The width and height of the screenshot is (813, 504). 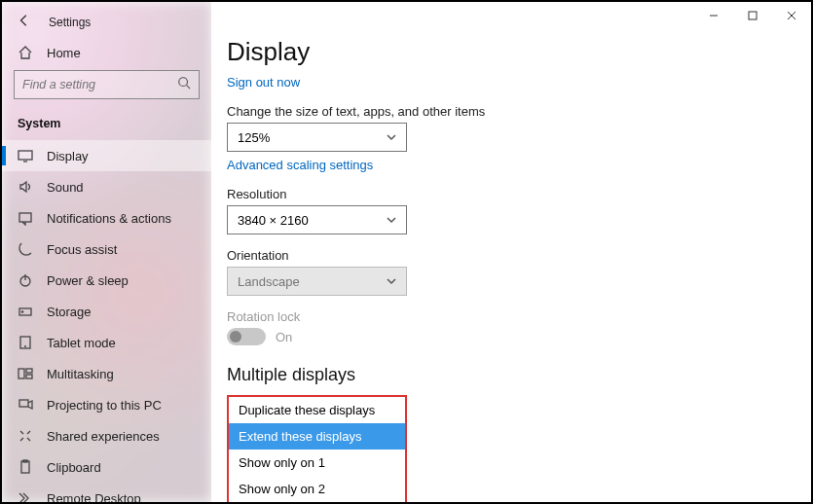 I want to click on resolution-dropdown: 3840 × 2160, so click(x=317, y=220).